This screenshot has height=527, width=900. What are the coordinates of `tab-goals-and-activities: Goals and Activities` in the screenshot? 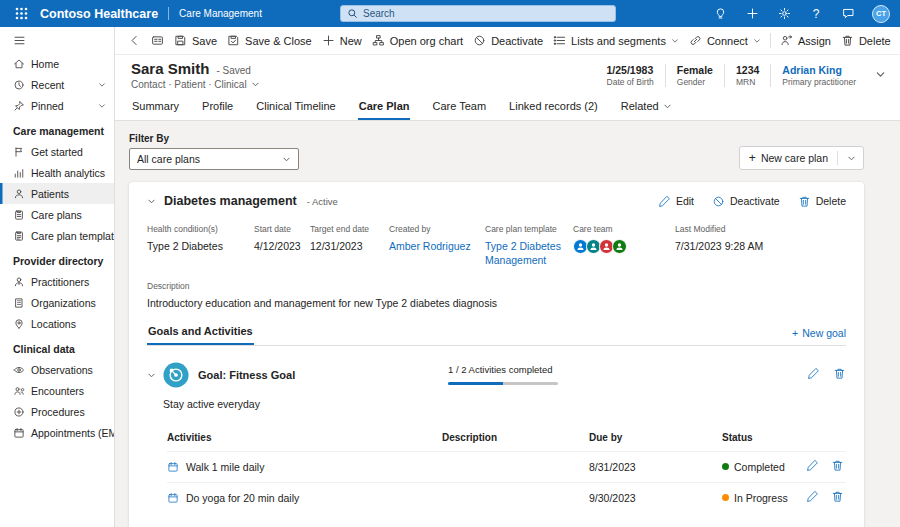 It's located at (200, 335).